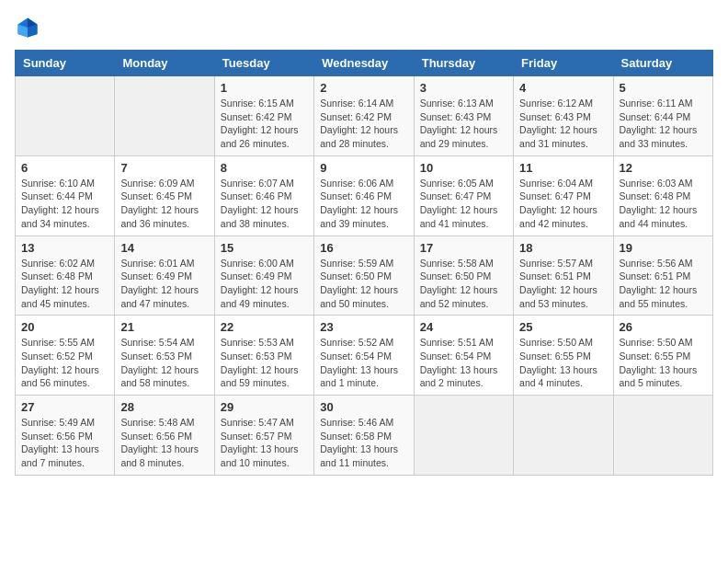 The width and height of the screenshot is (728, 563). Describe the element at coordinates (165, 355) in the screenshot. I see `day-cell: 21Sunrise: 5:54 AMSunset: 6:53 PMDayligh…` at that location.